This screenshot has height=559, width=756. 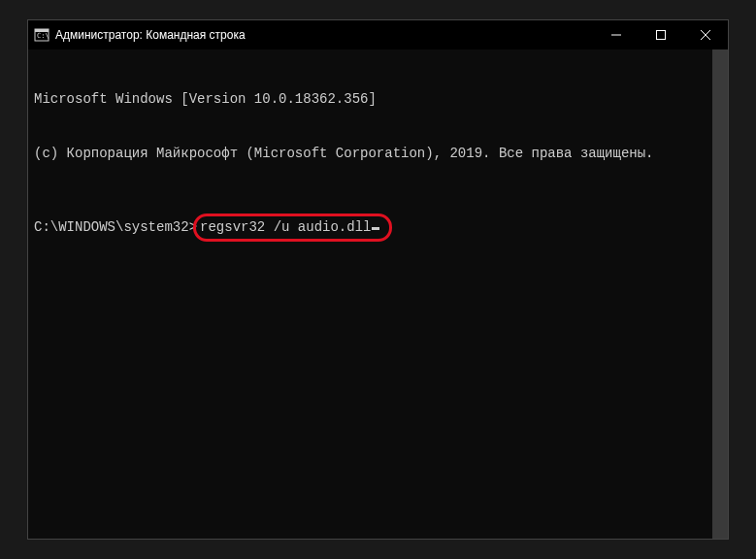 What do you see at coordinates (285, 227) in the screenshot?
I see `terminal-command: regsvr32 /u audio.dll` at bounding box center [285, 227].